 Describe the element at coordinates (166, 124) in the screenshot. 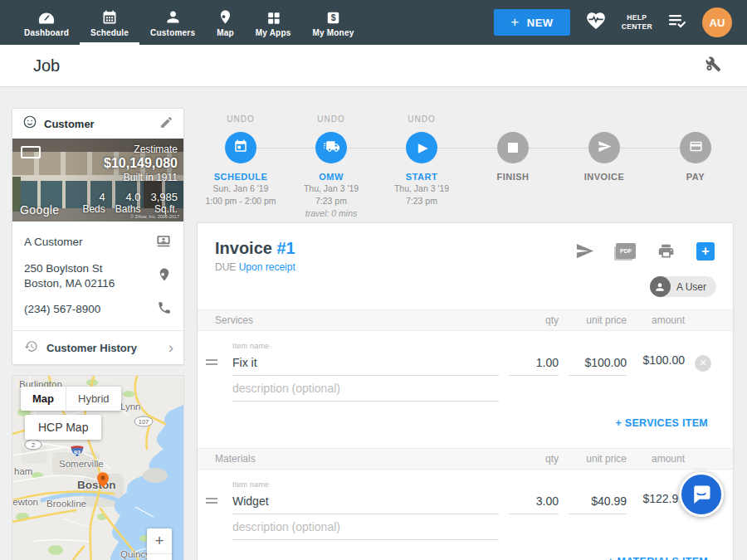

I see `edit-pencil-icon` at that location.